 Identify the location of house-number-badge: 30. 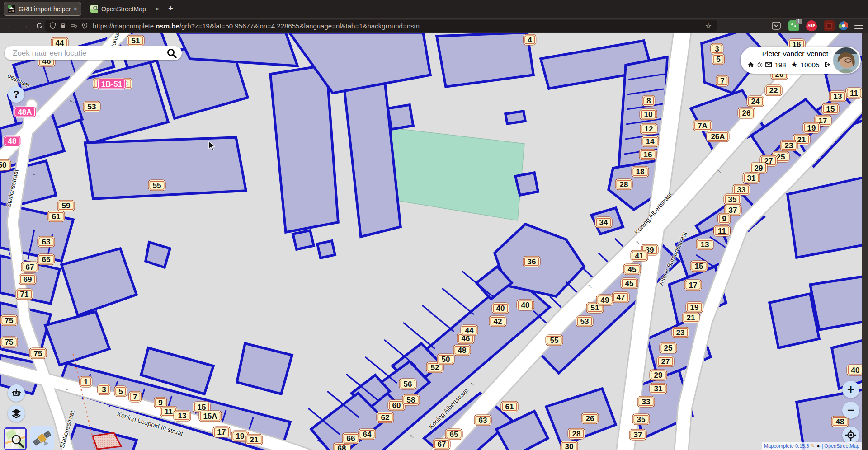
(570, 445).